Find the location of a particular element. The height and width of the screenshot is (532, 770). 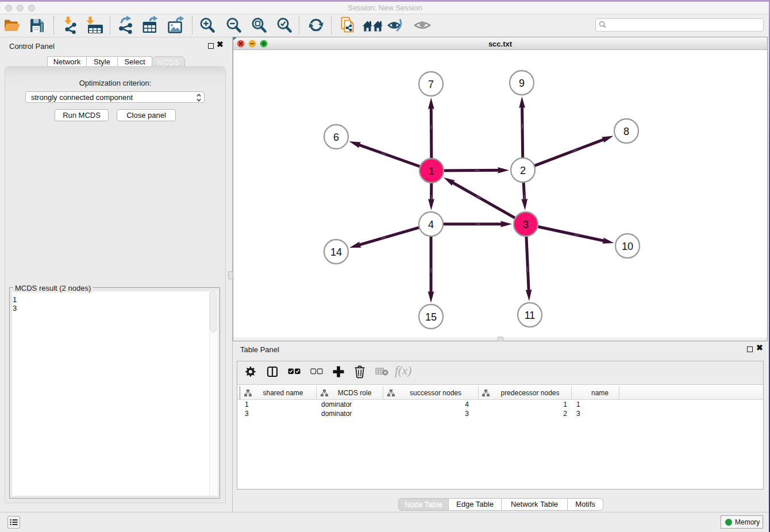

svg-text: 6 is located at coordinates (336, 137).